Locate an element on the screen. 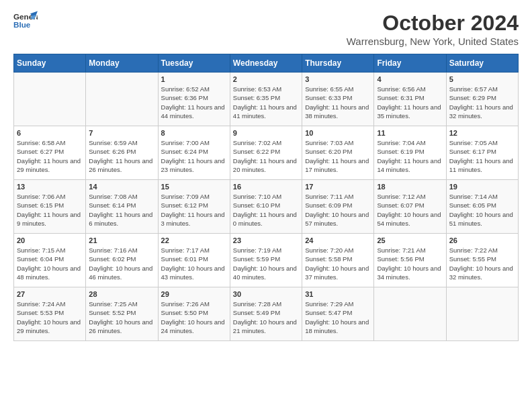  month-title: October 2024 is located at coordinates (433, 23).